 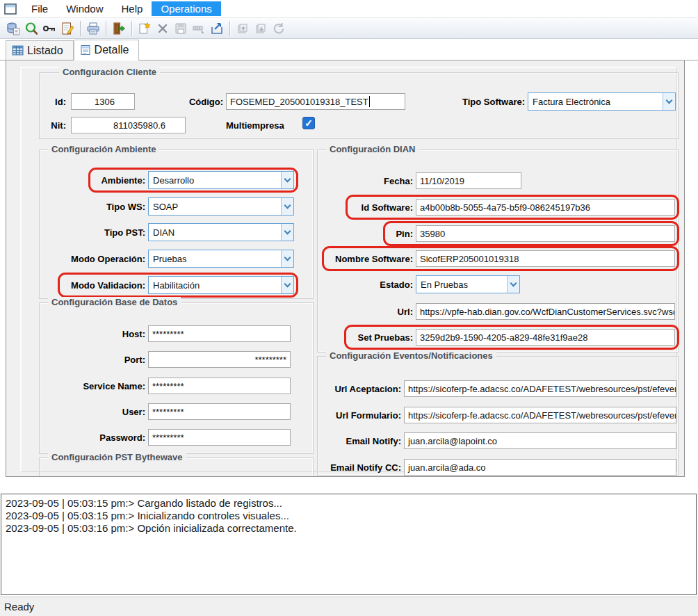 I want to click on print-icon, so click(x=93, y=28).